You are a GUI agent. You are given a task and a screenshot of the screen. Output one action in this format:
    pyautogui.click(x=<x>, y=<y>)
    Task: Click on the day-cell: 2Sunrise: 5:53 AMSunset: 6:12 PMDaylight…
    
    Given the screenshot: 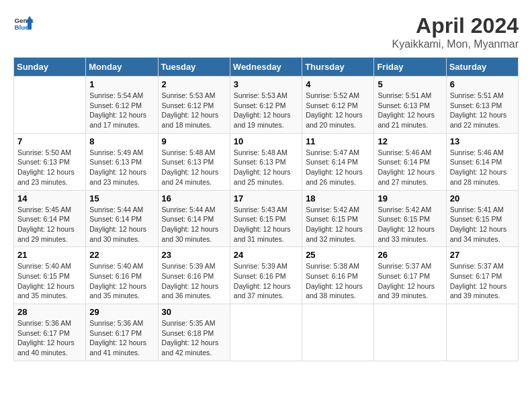 What is the action you would take?
    pyautogui.click(x=193, y=105)
    